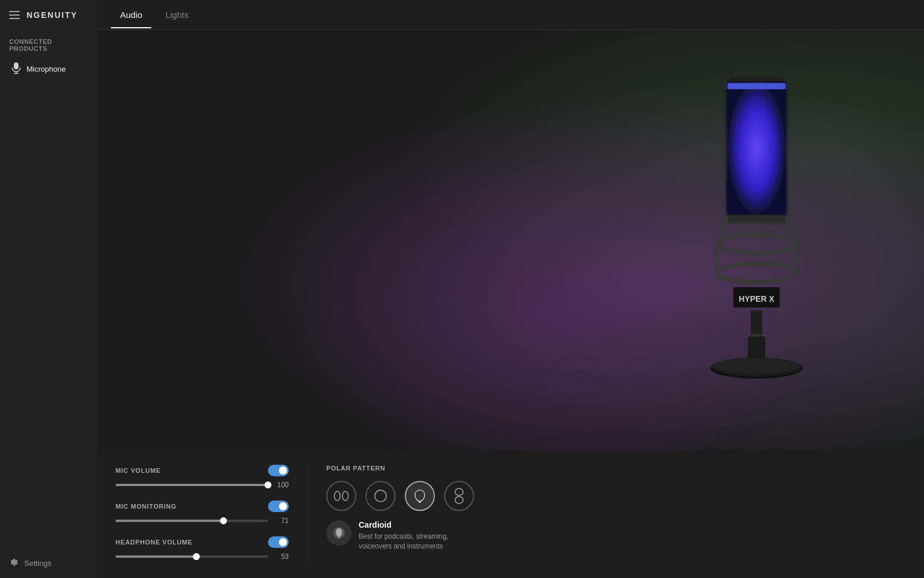 The height and width of the screenshot is (578, 924). Describe the element at coordinates (278, 470) in the screenshot. I see `mic-volume-toggle` at that location.